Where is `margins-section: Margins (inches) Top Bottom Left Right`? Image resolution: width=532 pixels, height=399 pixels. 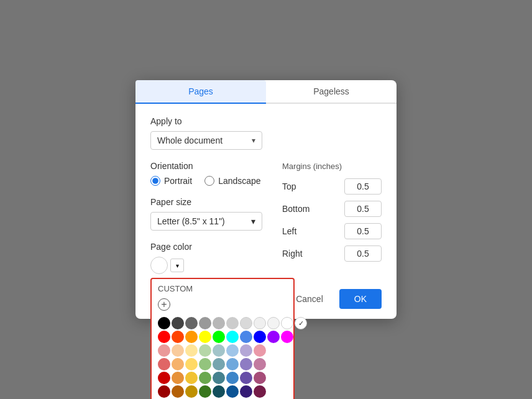
margins-section: Margins (inches) Top Bottom Left Right is located at coordinates (332, 221).